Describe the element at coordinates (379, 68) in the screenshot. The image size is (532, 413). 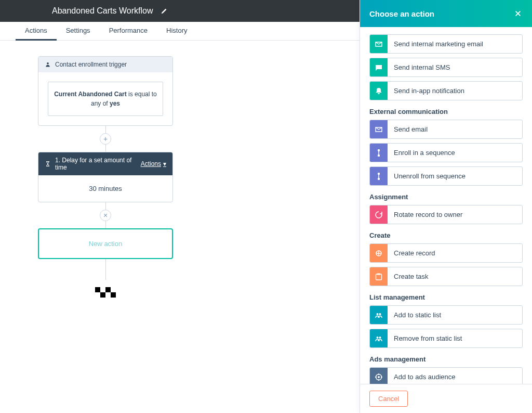
I see `sms-icon` at that location.